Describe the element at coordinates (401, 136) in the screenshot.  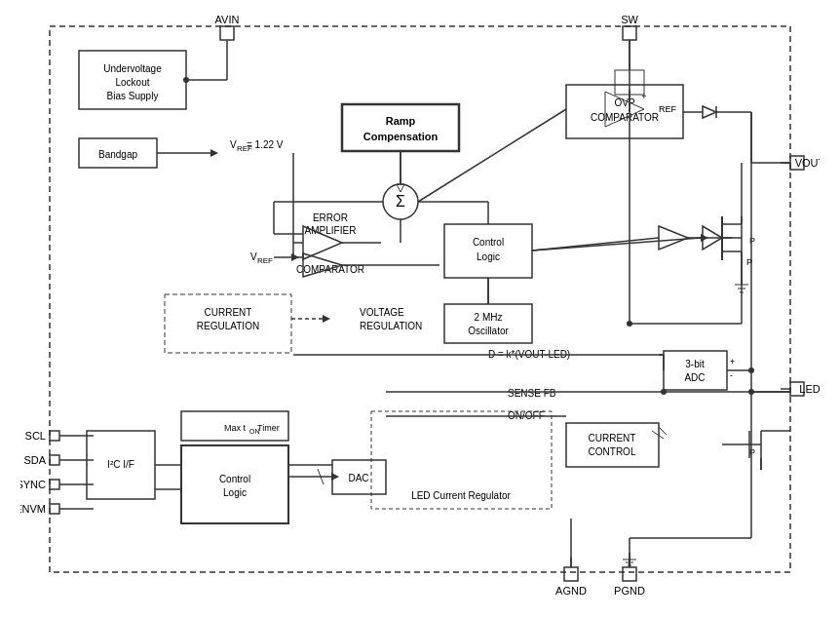
I see `ramp-comp-text2: Compensation` at that location.